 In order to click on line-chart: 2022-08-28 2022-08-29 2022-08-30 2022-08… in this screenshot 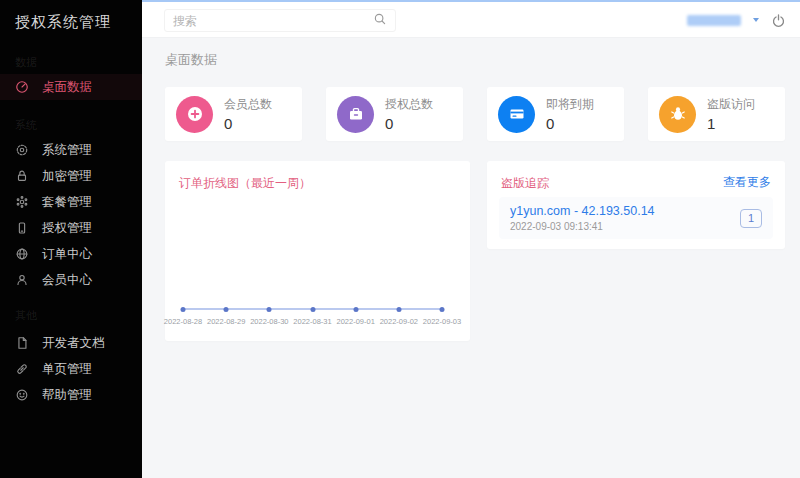, I will do `click(312, 318)`.